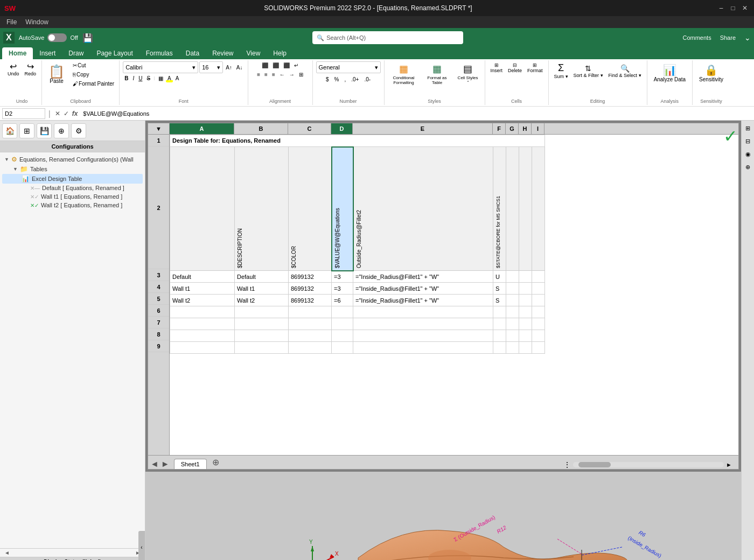 The image size is (754, 560). Describe the element at coordinates (203, 312) in the screenshot. I see `r6-a` at that location.